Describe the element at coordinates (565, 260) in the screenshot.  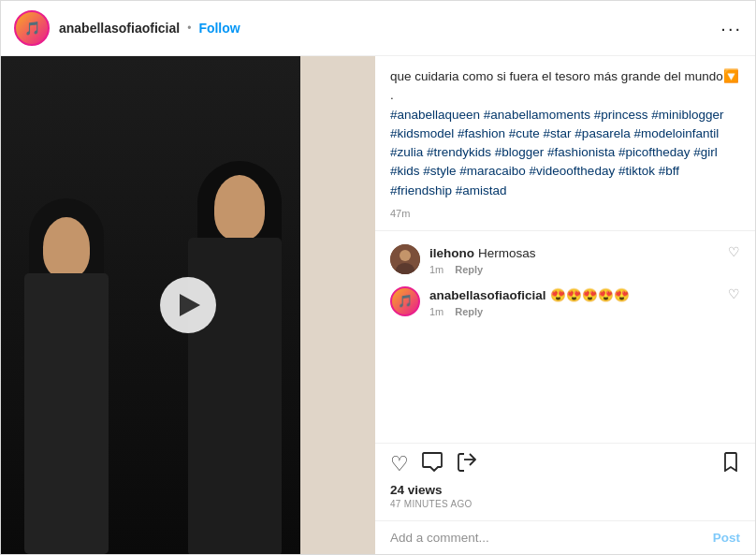
I see `comment-item: ilehonoHermosas 1m Reply ♡` at that location.